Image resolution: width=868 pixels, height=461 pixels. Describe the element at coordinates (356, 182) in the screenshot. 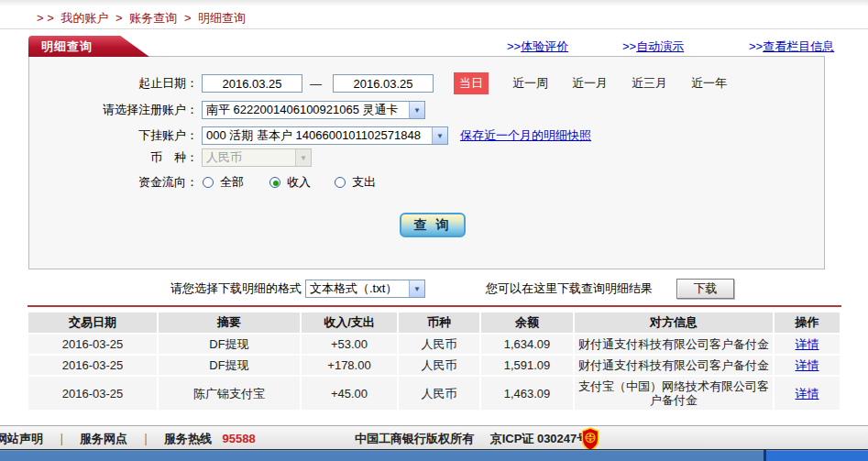

I see `flow-radio-2: 支出` at that location.